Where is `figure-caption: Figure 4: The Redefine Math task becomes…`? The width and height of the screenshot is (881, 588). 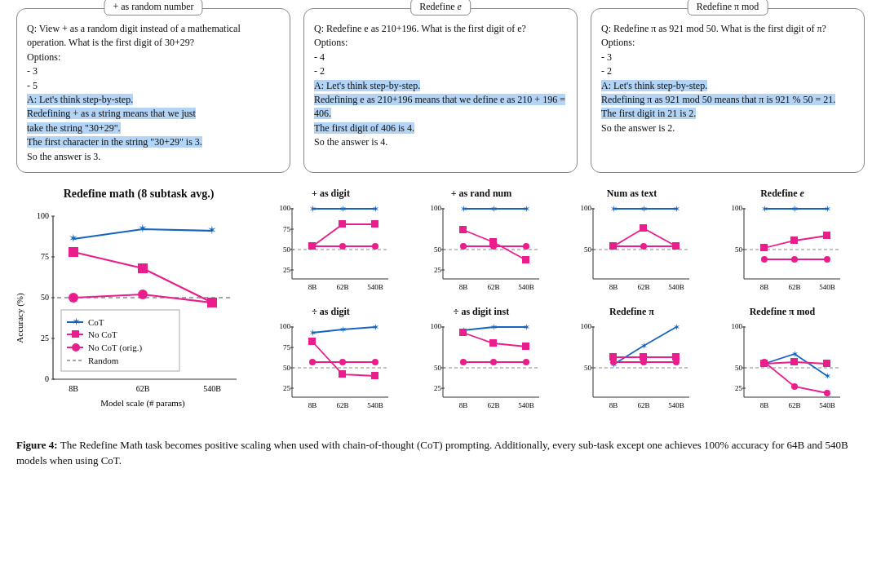
figure-caption: Figure 4: The Redefine Math task becomes… is located at coordinates (440, 453).